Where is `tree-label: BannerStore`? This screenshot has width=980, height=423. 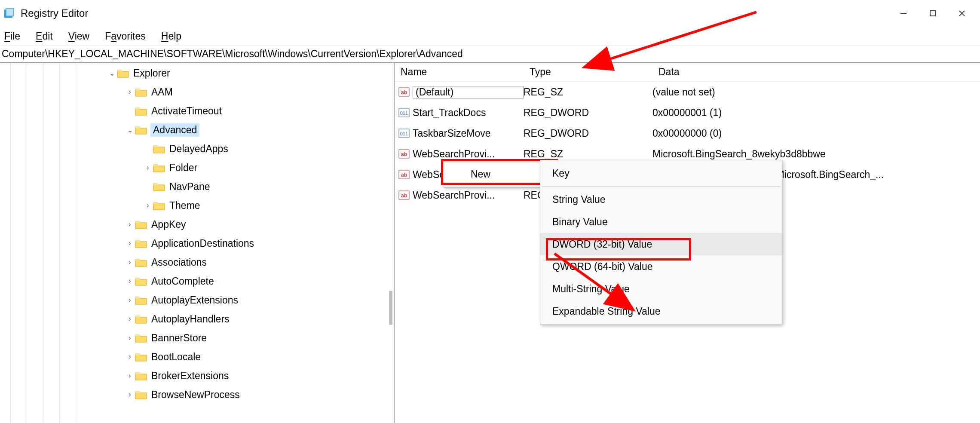
tree-label: BannerStore is located at coordinates (179, 338).